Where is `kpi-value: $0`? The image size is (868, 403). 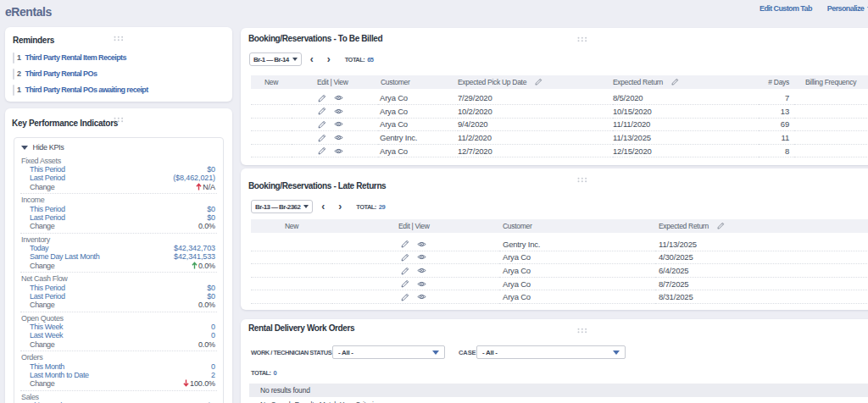
kpi-value: $0 is located at coordinates (211, 288).